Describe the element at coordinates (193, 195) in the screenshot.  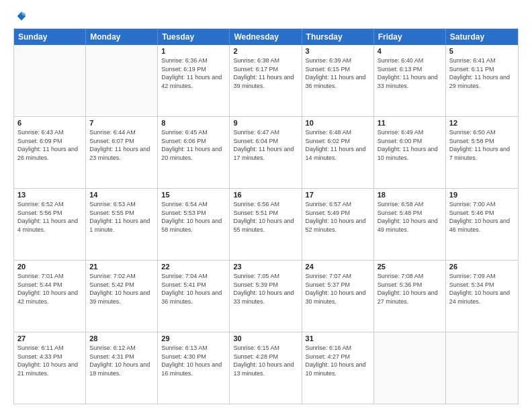
I see `day-number: 15` at that location.